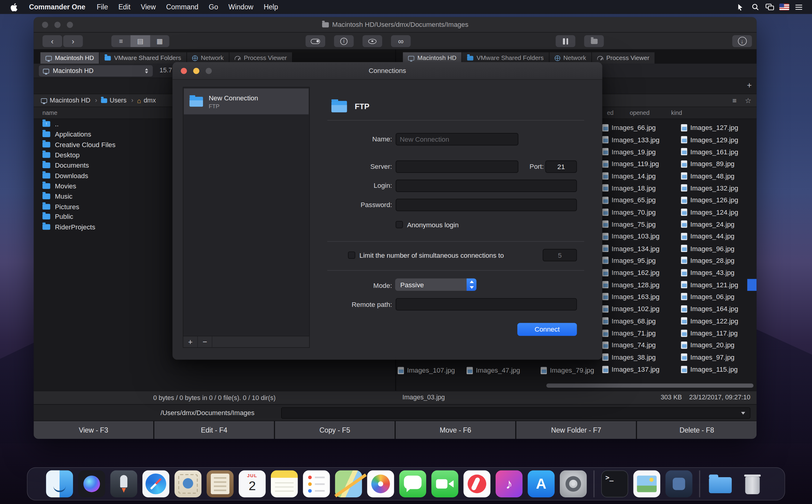  What do you see at coordinates (205, 342) in the screenshot?
I see `remove-connection-button: −` at bounding box center [205, 342].